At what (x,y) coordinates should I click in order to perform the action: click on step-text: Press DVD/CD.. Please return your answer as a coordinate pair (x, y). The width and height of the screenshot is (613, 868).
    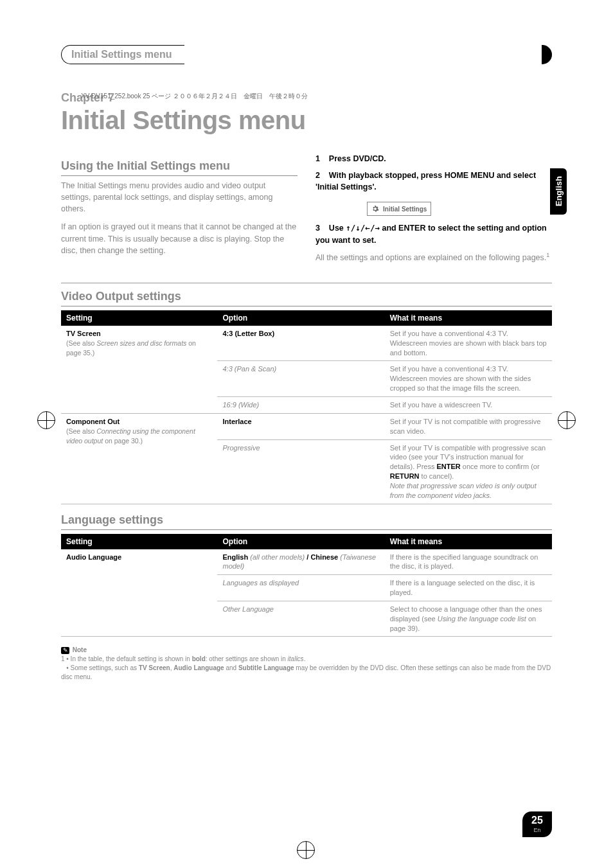
    Looking at the image, I should click on (357, 159).